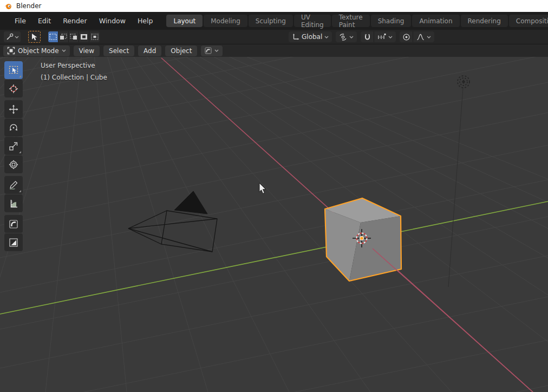 The height and width of the screenshot is (392, 548). I want to click on snap-increment-icon, so click(382, 37).